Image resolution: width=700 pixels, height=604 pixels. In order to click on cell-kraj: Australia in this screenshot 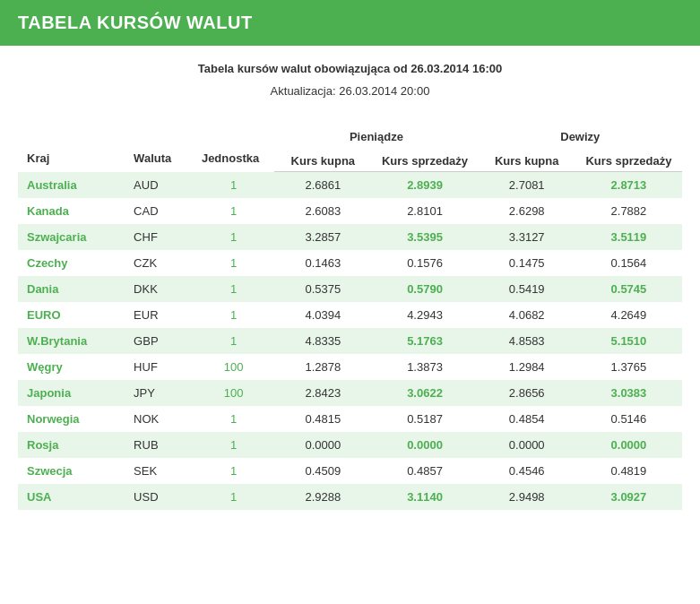, I will do `click(72, 186)`.